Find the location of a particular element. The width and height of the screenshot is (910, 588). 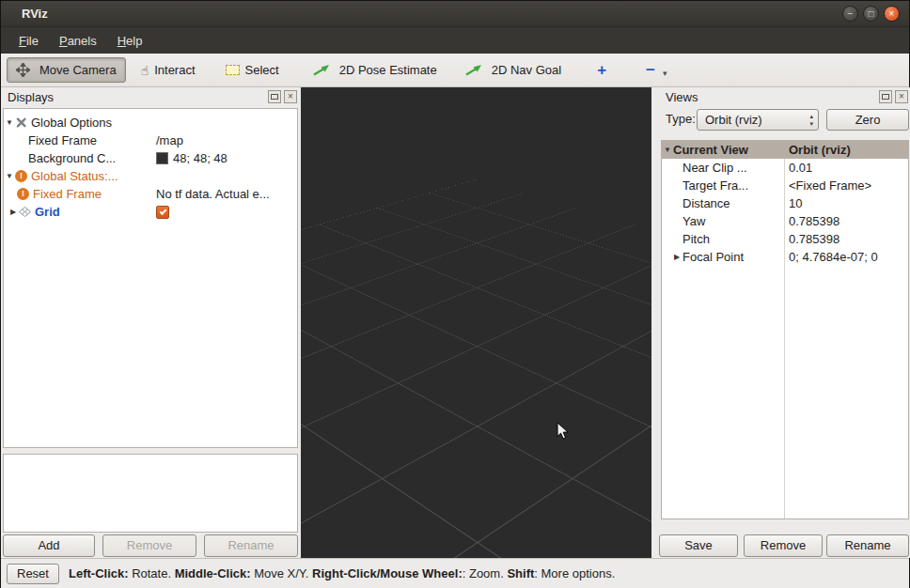

view-row-value: Orbit (rviz) is located at coordinates (846, 150).